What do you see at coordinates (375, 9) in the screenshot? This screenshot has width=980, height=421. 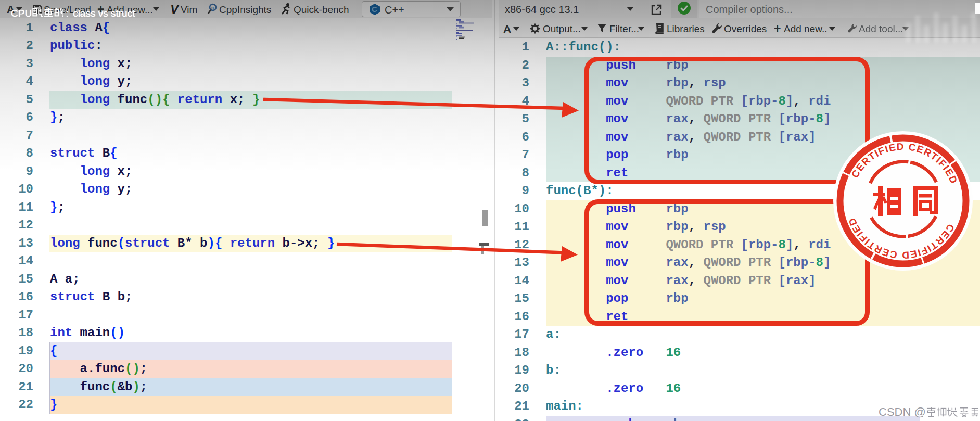 I see `svg-text: C` at bounding box center [375, 9].